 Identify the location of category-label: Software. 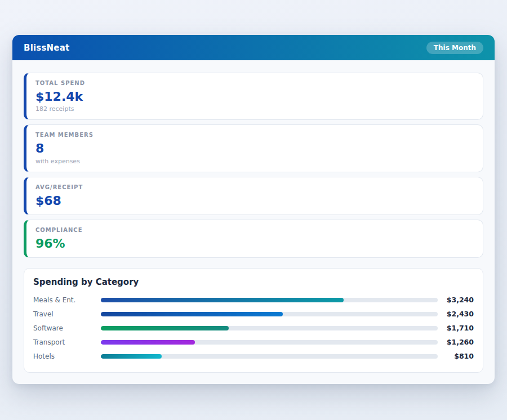
(67, 328).